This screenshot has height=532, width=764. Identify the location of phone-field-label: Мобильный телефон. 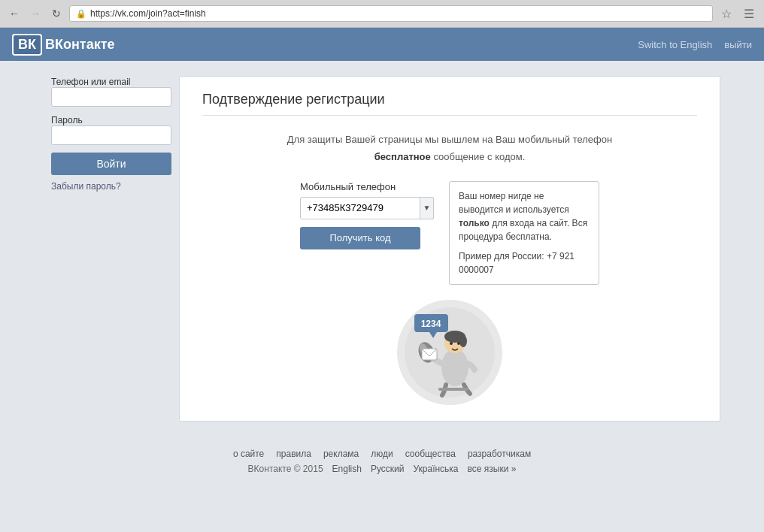
(367, 186).